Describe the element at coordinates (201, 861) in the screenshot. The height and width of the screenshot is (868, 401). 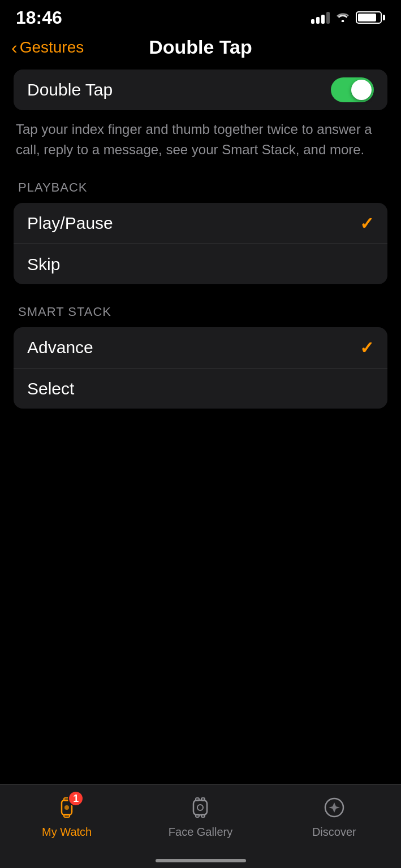
I see `home-indicator` at that location.